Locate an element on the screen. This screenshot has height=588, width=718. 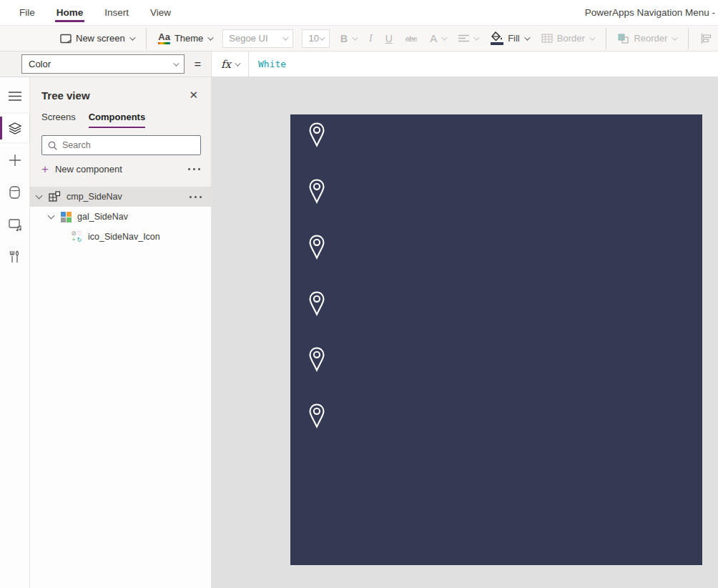
panel-tabs: Screens Components is located at coordinates (122, 120).